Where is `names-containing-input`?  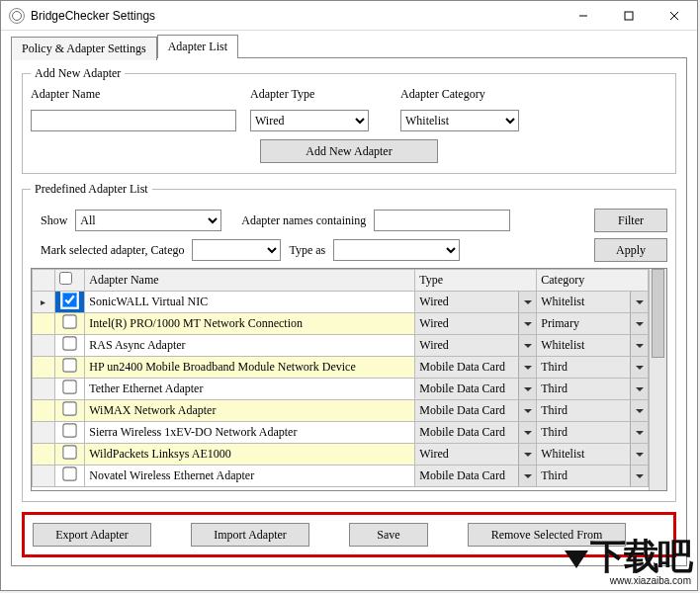
names-containing-input is located at coordinates (442, 220).